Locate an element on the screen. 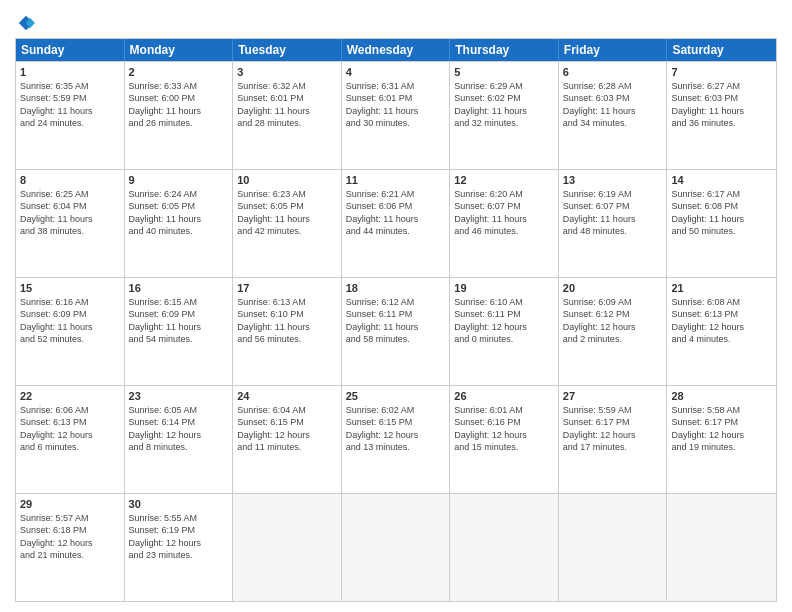 The image size is (792, 612). day-number: 5 is located at coordinates (504, 72).